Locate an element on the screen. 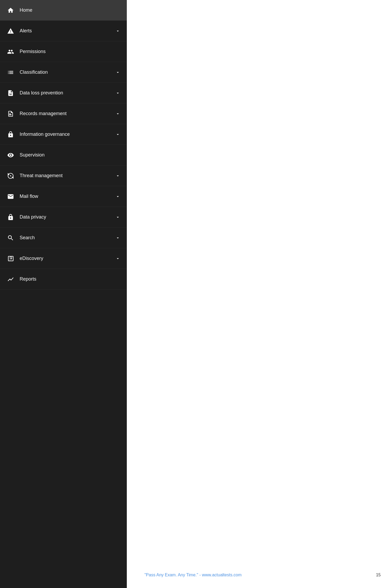 This screenshot has height=588, width=386. watermark-text: "Pass Any Exam. Any Time." - www.actualt… is located at coordinates (193, 575).